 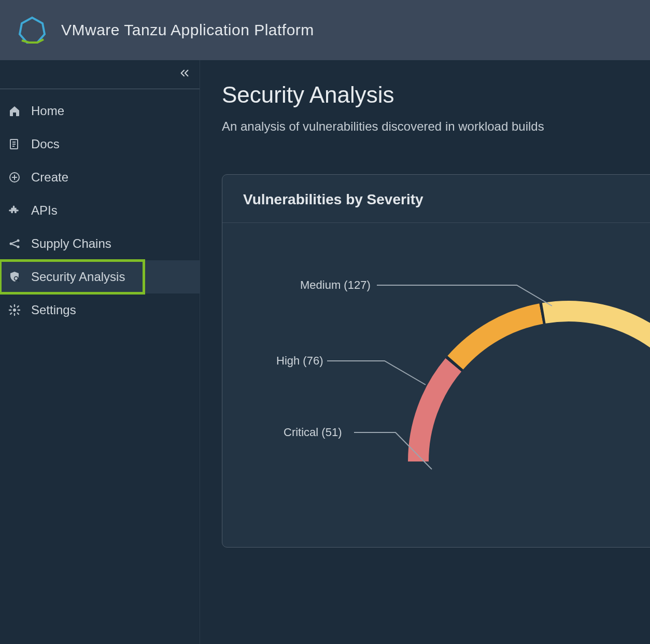 What do you see at coordinates (300, 361) in the screenshot?
I see `callout-high: High (76)` at bounding box center [300, 361].